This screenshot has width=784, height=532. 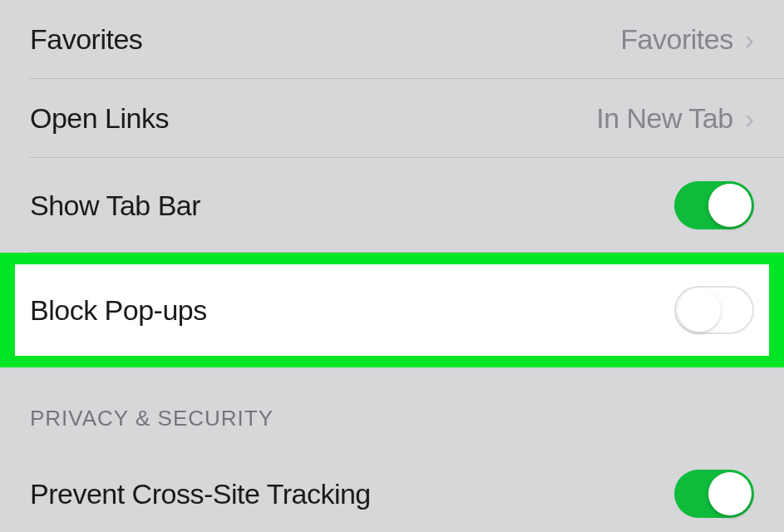 I want to click on block-popups-toggle, so click(x=714, y=310).